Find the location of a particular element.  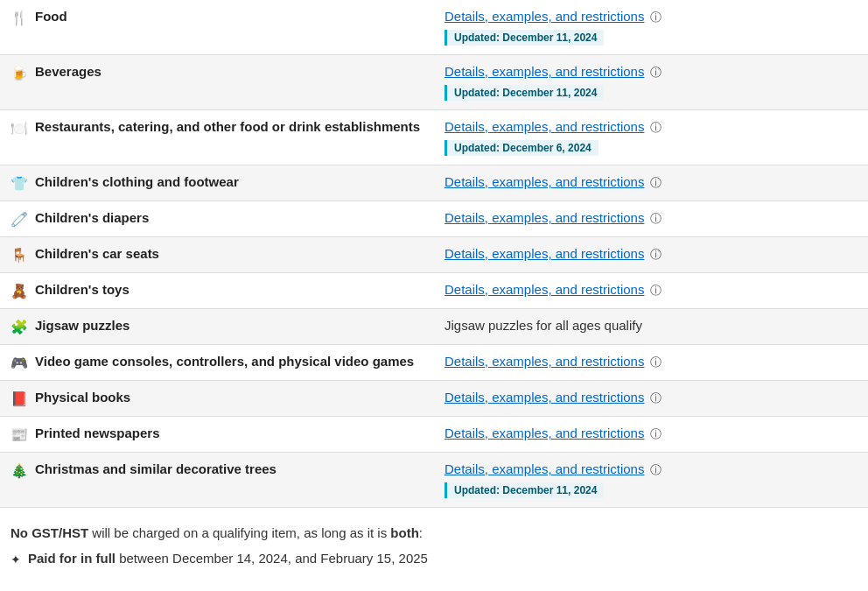

physical-books-details-link: Details, examples, and restrictions is located at coordinates (544, 398).